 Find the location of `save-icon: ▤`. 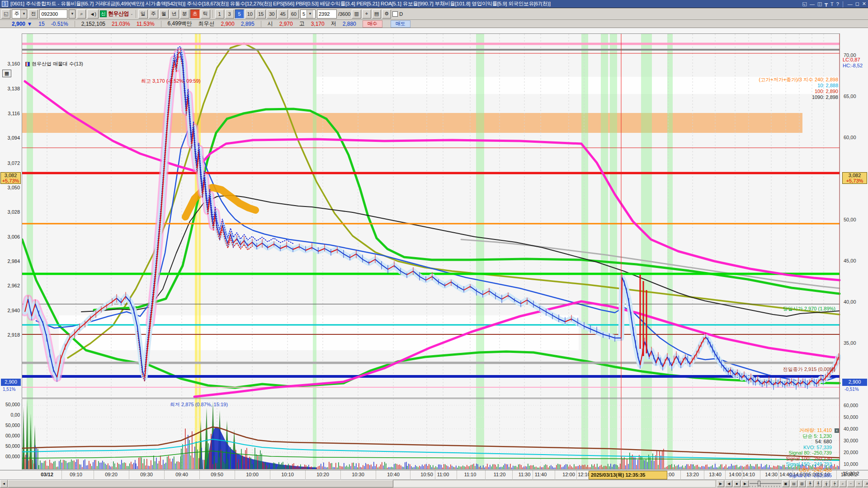

save-icon: ▤ is located at coordinates (377, 14).